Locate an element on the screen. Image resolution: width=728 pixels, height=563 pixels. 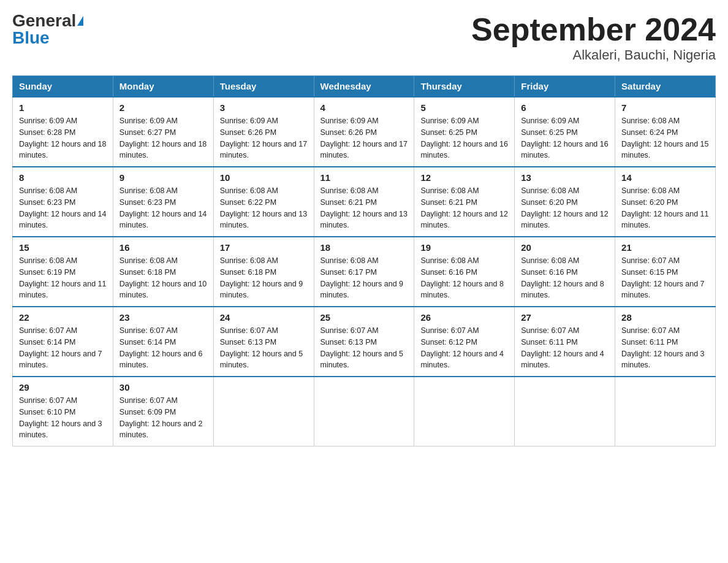
table-row: 13 Sunrise: 6:08 AM Sunset: 6:20 PM Dayl… is located at coordinates (565, 202).